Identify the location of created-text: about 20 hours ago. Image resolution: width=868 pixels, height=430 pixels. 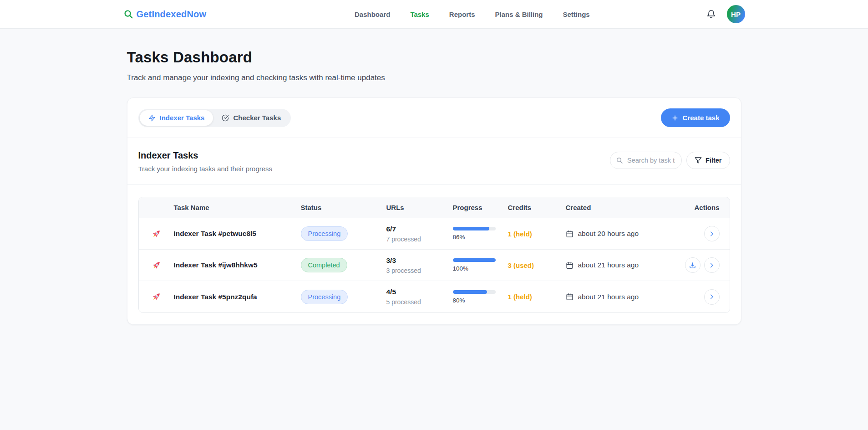
(609, 234).